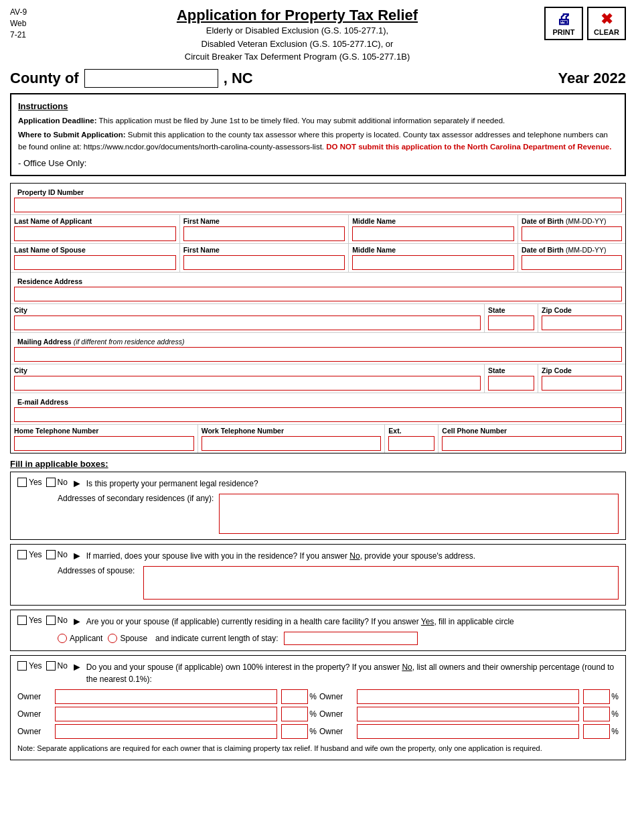 This screenshot has height=840, width=636. I want to click on secondary-res-label: Addresses of secondary residences (if an…, so click(135, 498).